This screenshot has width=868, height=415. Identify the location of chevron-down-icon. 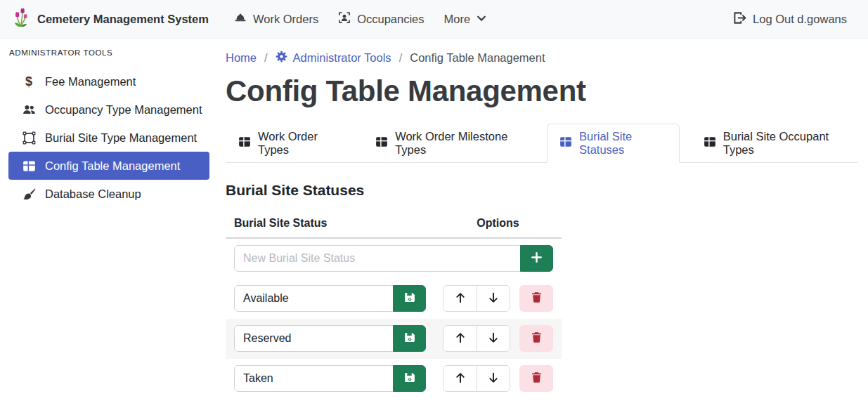
(481, 20).